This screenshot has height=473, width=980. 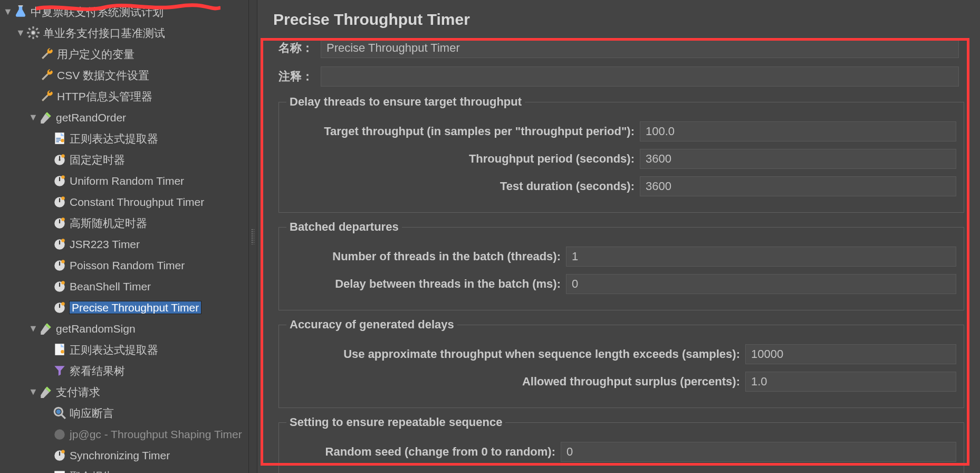 I want to click on group-repeatable: Setting to ensure repeatable sequence Ra…, so click(x=621, y=444).